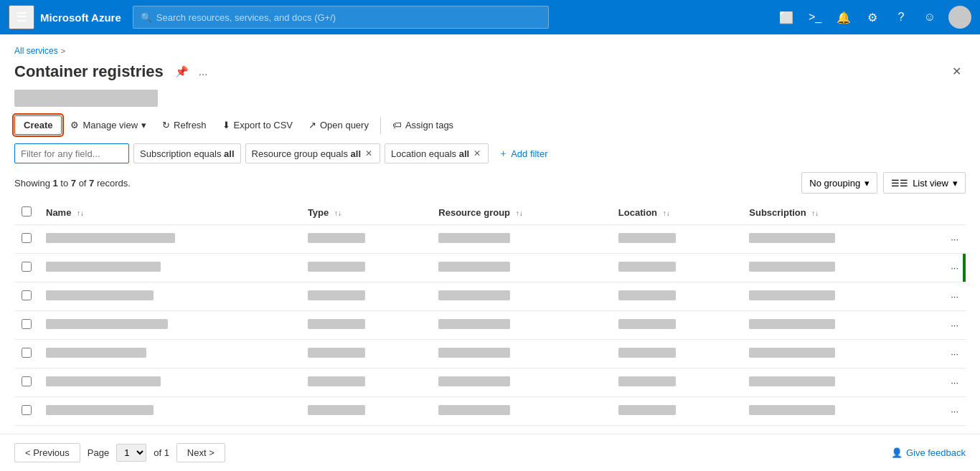  I want to click on row-7-checkbox-cell, so click(27, 411).